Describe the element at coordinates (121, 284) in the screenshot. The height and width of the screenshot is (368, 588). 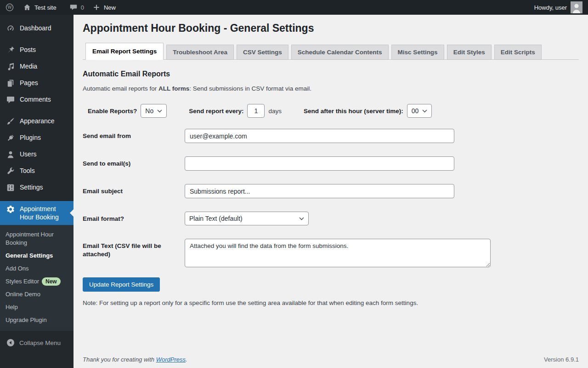
I see `update-report-settings-button: Update Report Settings` at that location.